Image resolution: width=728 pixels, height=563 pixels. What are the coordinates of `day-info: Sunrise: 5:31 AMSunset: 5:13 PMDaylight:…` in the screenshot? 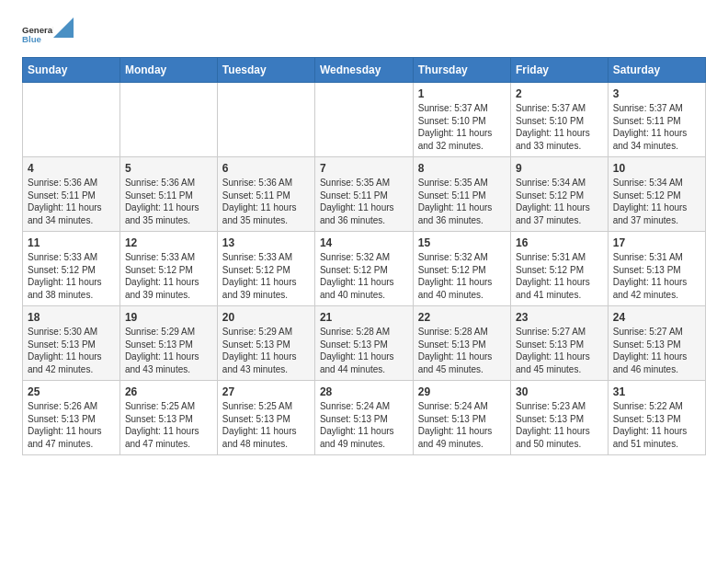 It's located at (651, 276).